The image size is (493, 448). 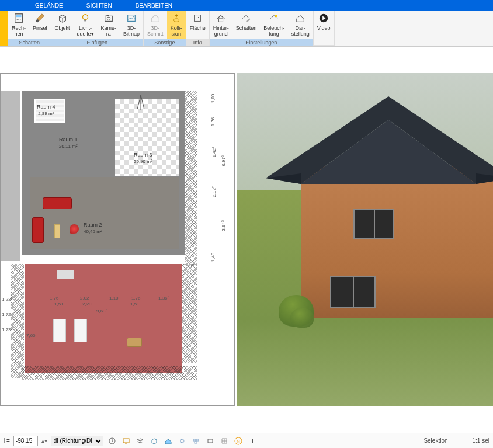 What do you see at coordinates (126, 441) in the screenshot?
I see `monitor-icon` at bounding box center [126, 441].